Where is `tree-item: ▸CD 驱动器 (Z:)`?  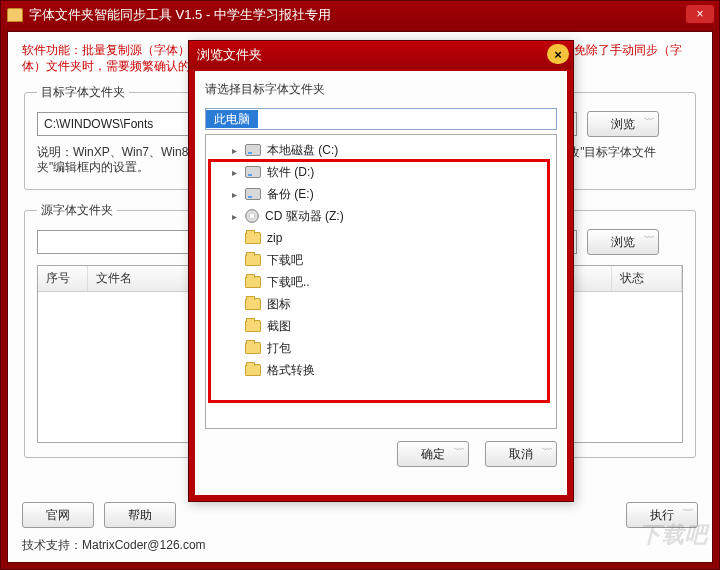 tree-item: ▸CD 驱动器 (Z:) is located at coordinates (381, 216).